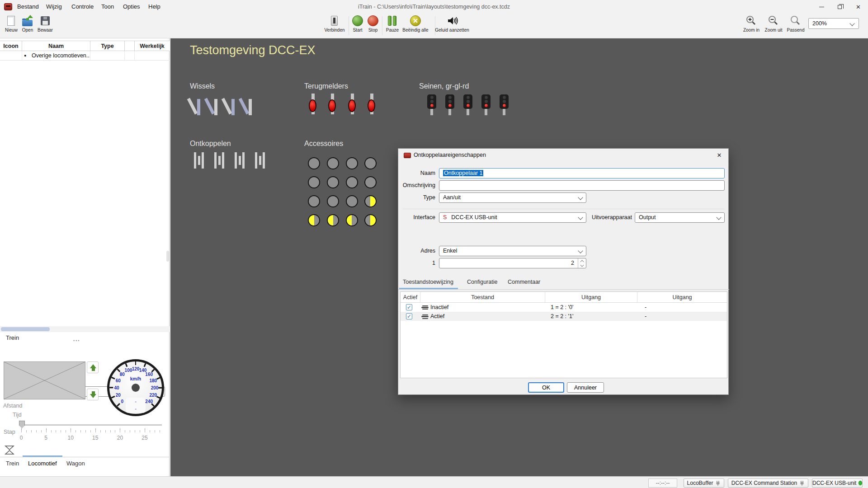 The image size is (868, 488). Describe the element at coordinates (483, 297) in the screenshot. I see `column-header-toestand: Toestand` at that location.